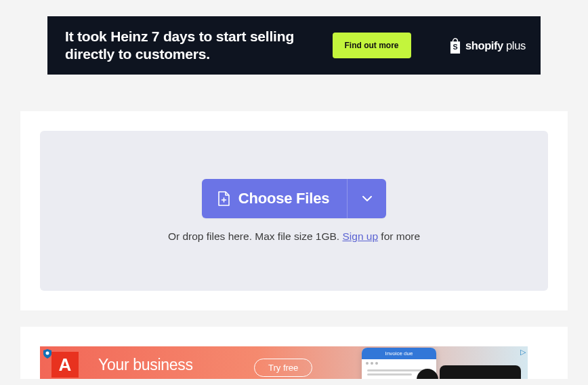 Image resolution: width=588 pixels, height=385 pixels. Describe the element at coordinates (455, 46) in the screenshot. I see `shopping-bag-icon: S` at that location.